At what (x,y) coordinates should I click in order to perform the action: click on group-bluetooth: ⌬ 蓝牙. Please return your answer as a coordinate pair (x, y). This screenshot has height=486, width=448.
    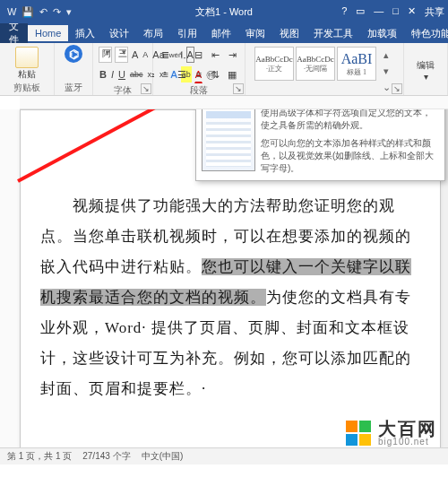
    Looking at the image, I should click on (73, 69).